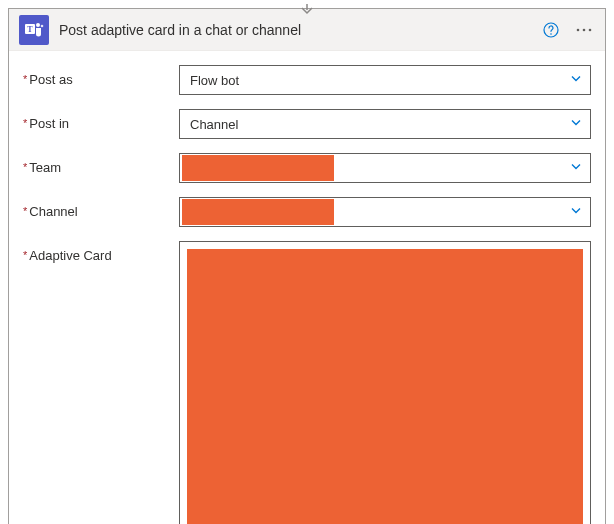 The width and height of the screenshot is (614, 524). What do you see at coordinates (385, 168) in the screenshot?
I see `team-select` at bounding box center [385, 168].